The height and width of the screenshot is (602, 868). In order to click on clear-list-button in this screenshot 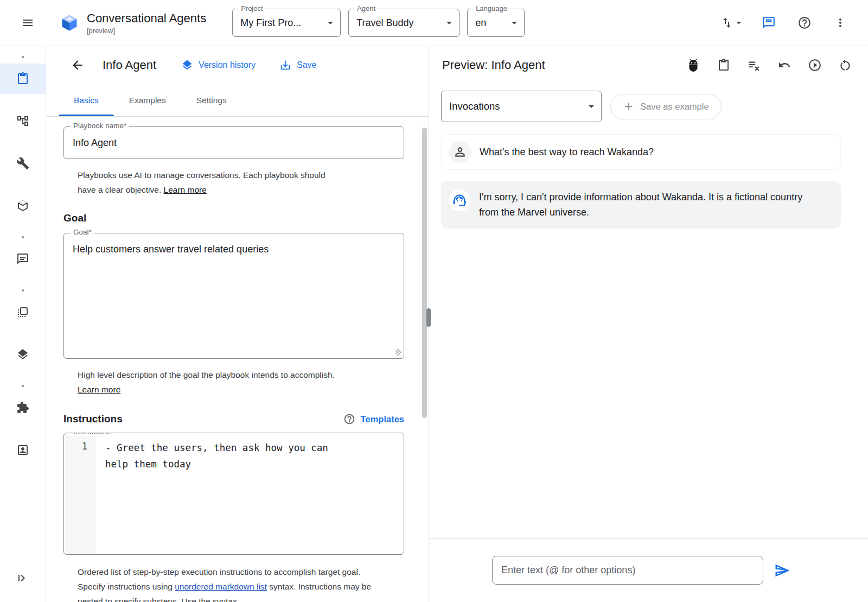, I will do `click(754, 65)`.